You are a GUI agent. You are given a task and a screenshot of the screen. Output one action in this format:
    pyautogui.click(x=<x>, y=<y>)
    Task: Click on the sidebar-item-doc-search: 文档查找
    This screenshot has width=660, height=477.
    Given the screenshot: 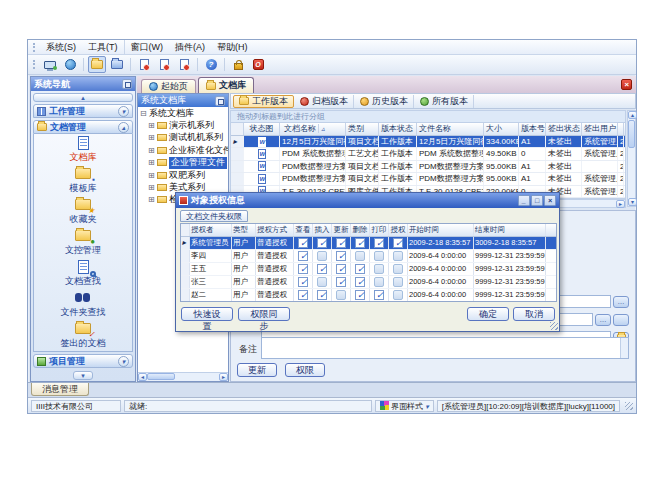 What is the action you would take?
    pyautogui.click(x=83, y=274)
    